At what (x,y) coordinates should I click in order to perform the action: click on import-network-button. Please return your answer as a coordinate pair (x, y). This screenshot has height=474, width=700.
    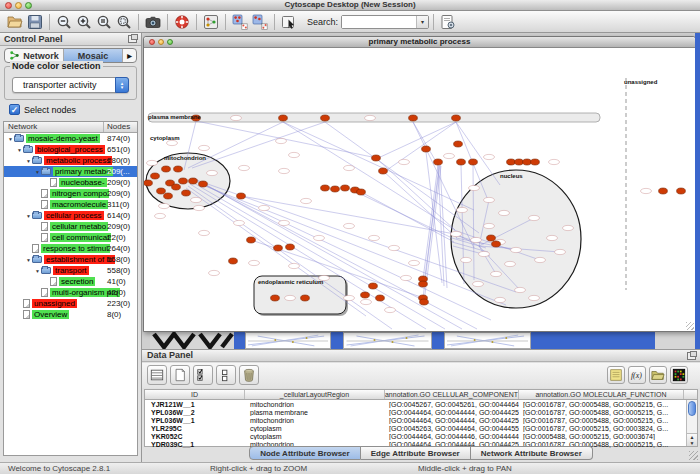
    Looking at the image, I should click on (240, 22).